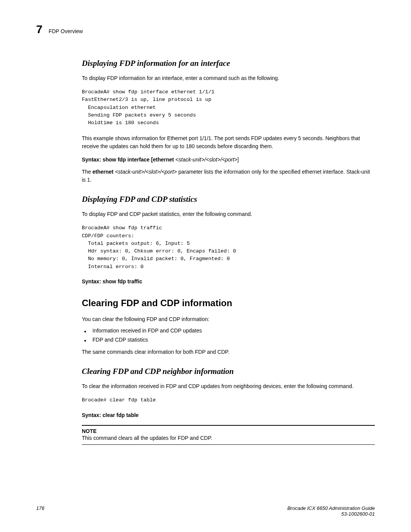  Describe the element at coordinates (120, 415) in the screenshot. I see `syntax-command: clear fdp table` at that location.